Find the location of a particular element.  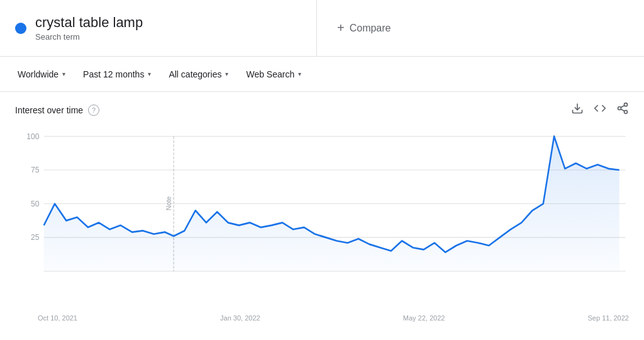

search-term-section: crystal table lamp Search term is located at coordinates (158, 28).